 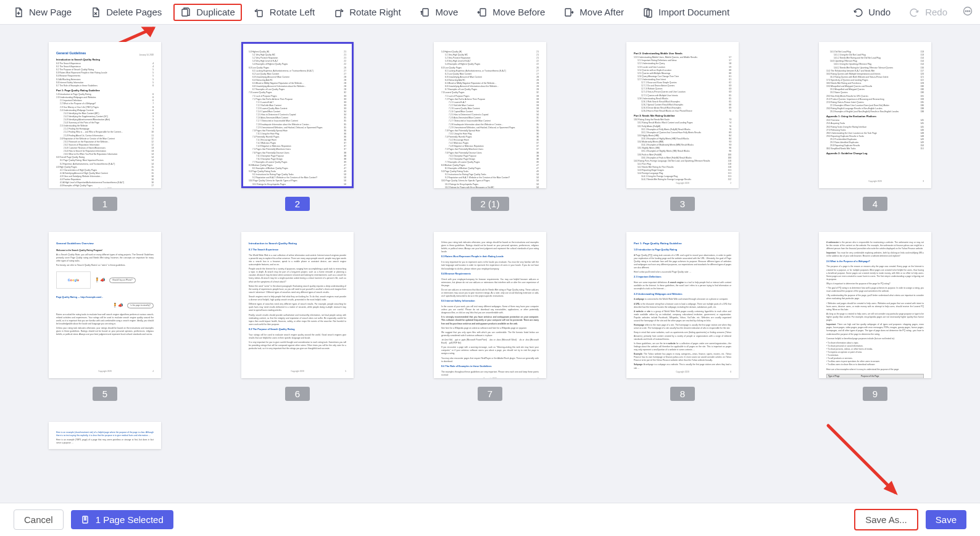 What do you see at coordinates (105, 244) in the screenshot?
I see `page-heading: General Guidelines Overview` at bounding box center [105, 244].